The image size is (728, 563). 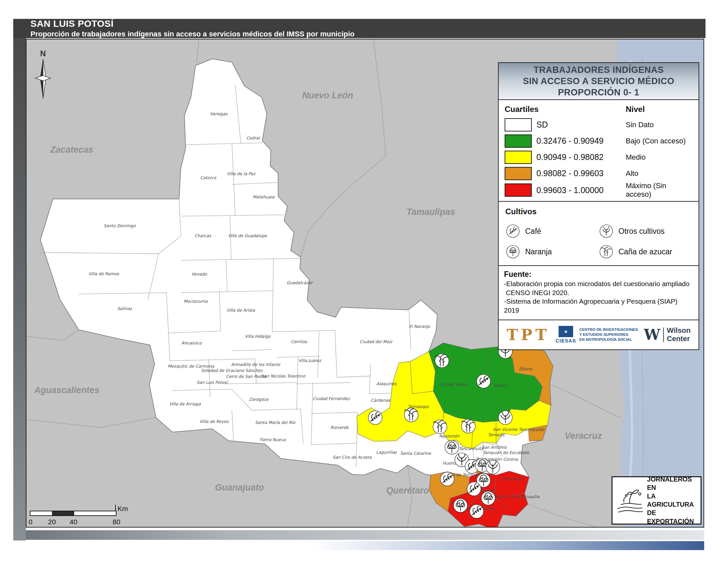 I want to click on left-frame-bar, so click(x=19, y=279).